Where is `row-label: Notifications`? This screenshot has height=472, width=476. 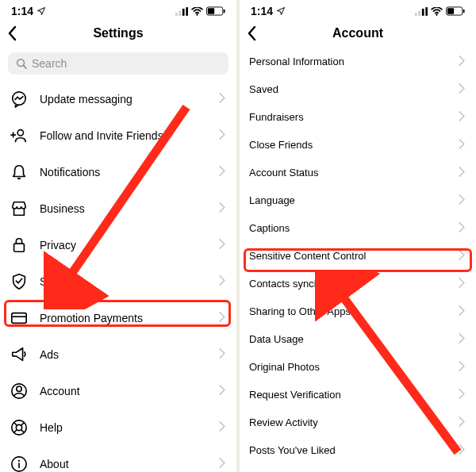
row-label: Notifications is located at coordinates (129, 172).